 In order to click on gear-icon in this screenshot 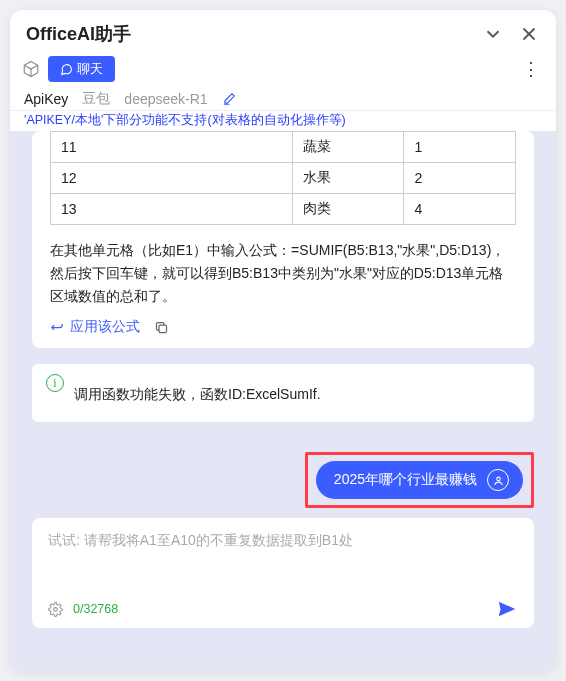, I will do `click(56, 610)`.